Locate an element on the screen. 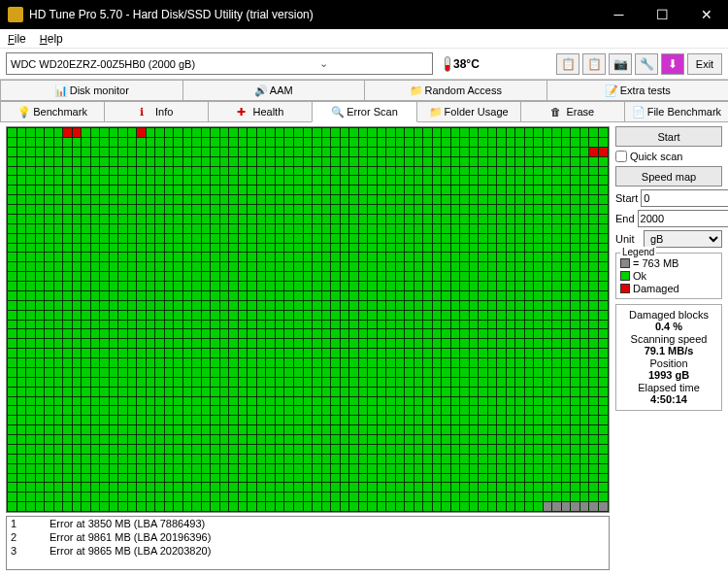  window-title: HD Tune Pro 5.70 - Hard Disk/SSD Utility… is located at coordinates (313, 15).